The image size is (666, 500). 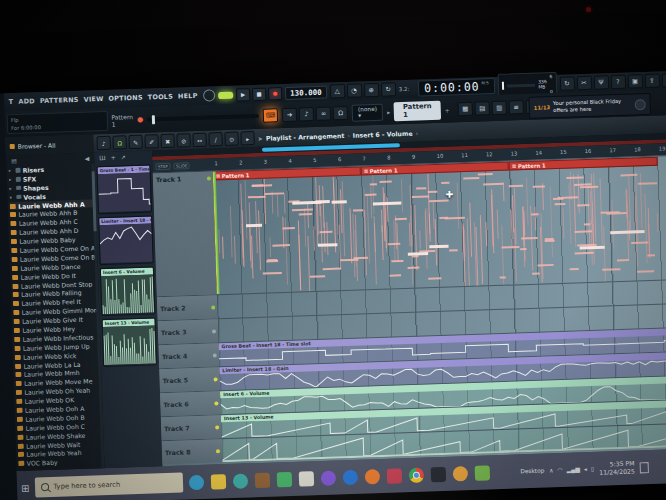 I want to click on taskbar-app-excel, so click(x=284, y=478).